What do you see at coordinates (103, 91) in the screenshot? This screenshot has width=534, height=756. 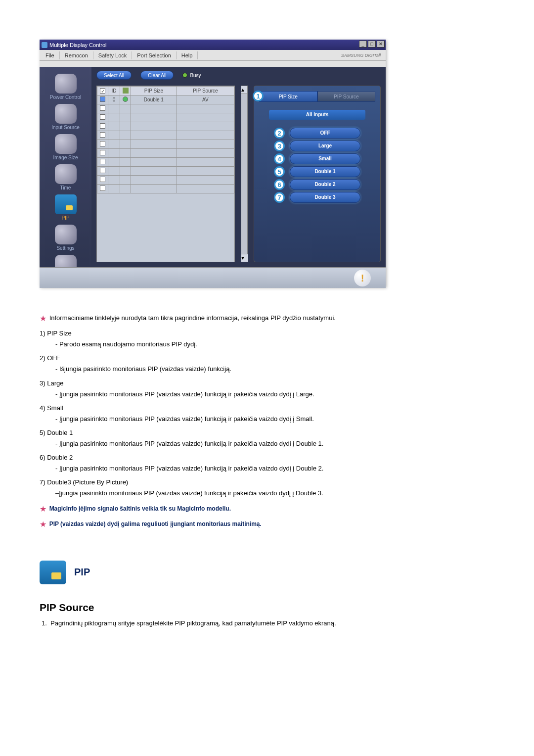 I see `checkbox-icon: ✓` at bounding box center [103, 91].